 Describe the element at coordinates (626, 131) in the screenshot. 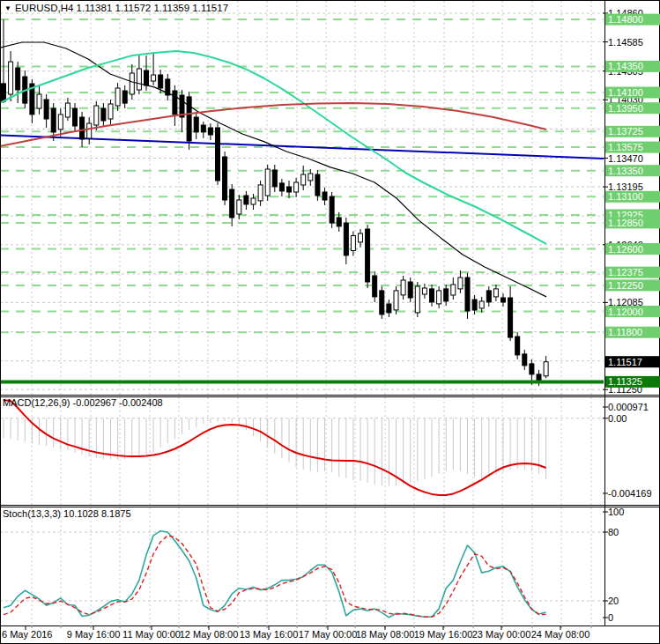

I see `green-level-label: 1.13725` at that location.